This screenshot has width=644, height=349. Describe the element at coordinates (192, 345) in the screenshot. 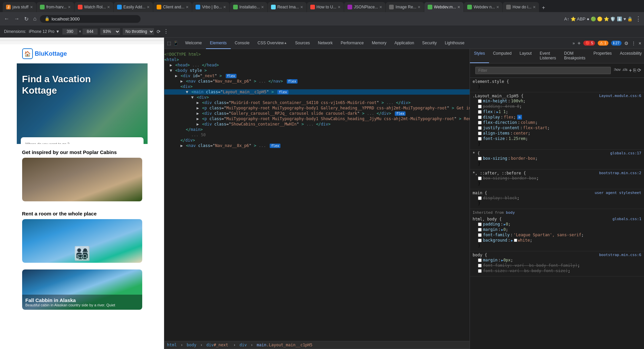

I see `breadcrumb-body: body` at that location.